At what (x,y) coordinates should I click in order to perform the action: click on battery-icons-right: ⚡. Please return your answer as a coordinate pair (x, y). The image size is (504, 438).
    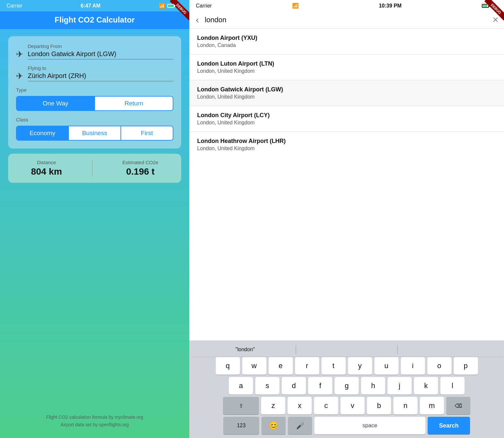
    Looking at the image, I should click on (490, 6).